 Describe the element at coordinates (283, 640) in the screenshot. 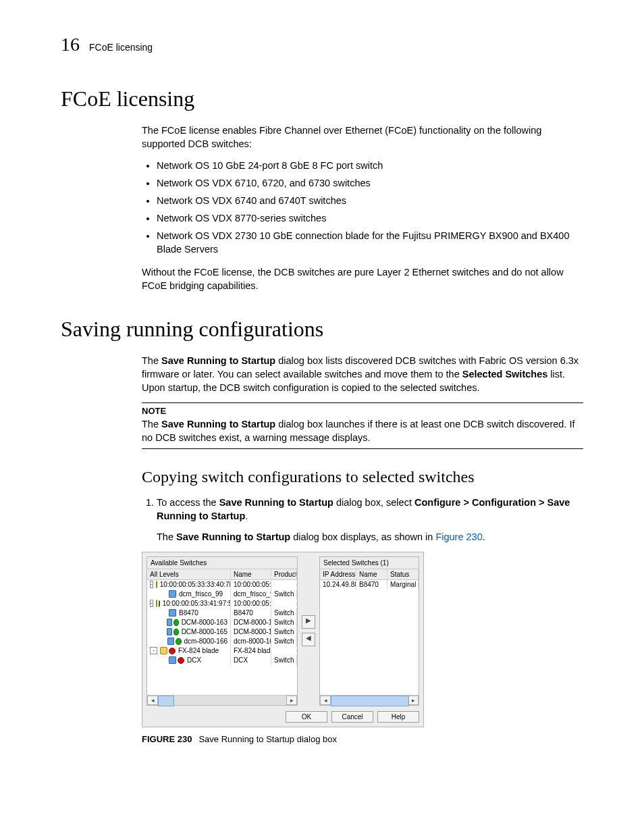

I see `save-running-dialog: Available Switches All Levels Name Produ…` at that location.